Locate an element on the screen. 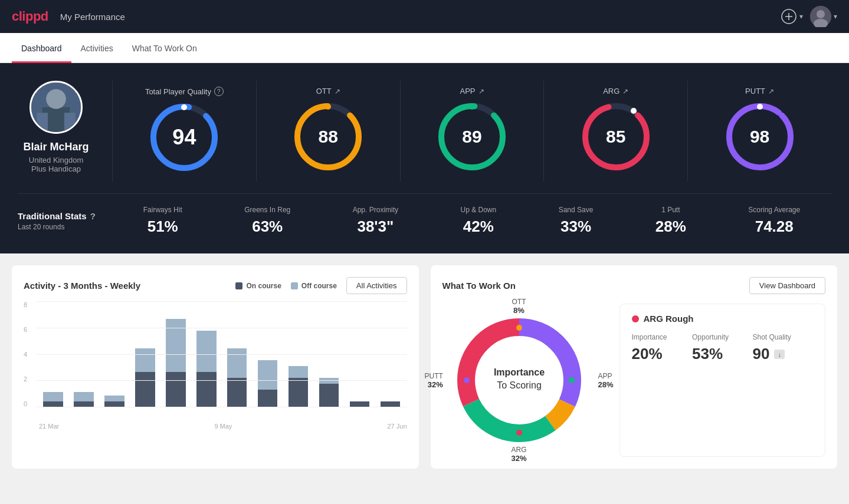 The height and width of the screenshot is (504, 849). trad-help-icon: ? is located at coordinates (93, 216).